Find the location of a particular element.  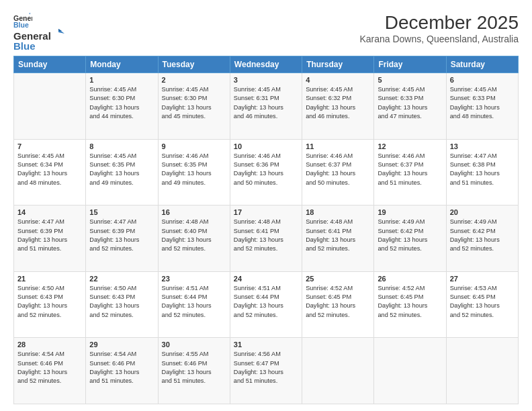

day-info: Sunrise: 4:46 AM Sunset: 6:35 PM Dayligh… is located at coordinates (194, 169).